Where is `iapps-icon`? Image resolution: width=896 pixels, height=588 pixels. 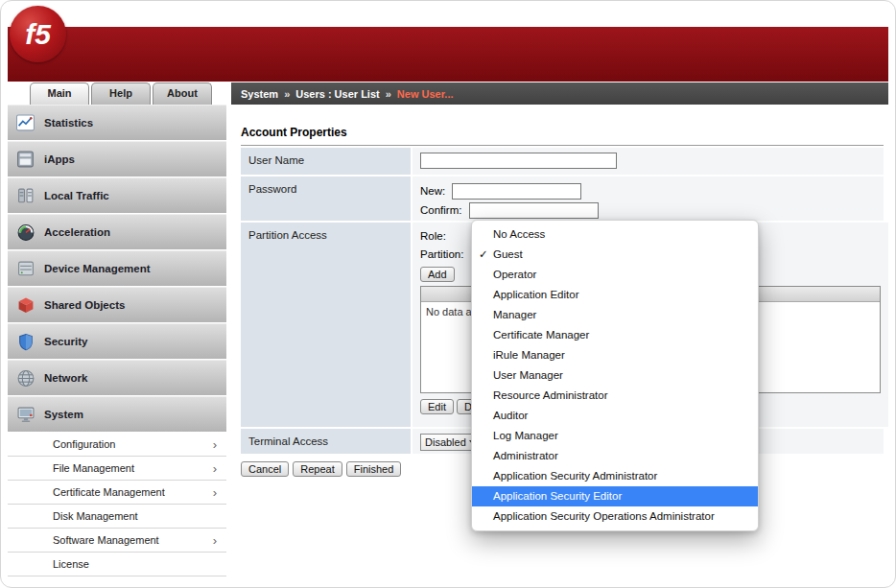
iapps-icon is located at coordinates (26, 159).